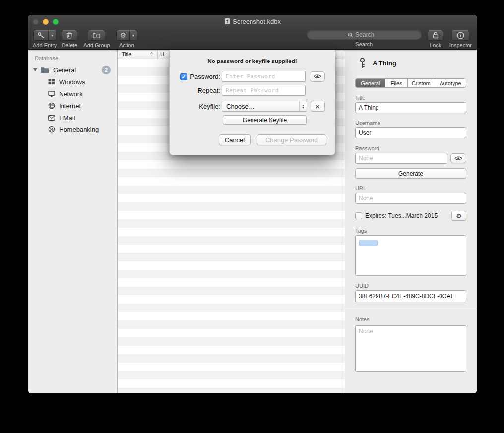 The width and height of the screenshot is (504, 433). Describe the element at coordinates (52, 35) in the screenshot. I see `add-entry-dropdown-arrow: ▾` at that location.